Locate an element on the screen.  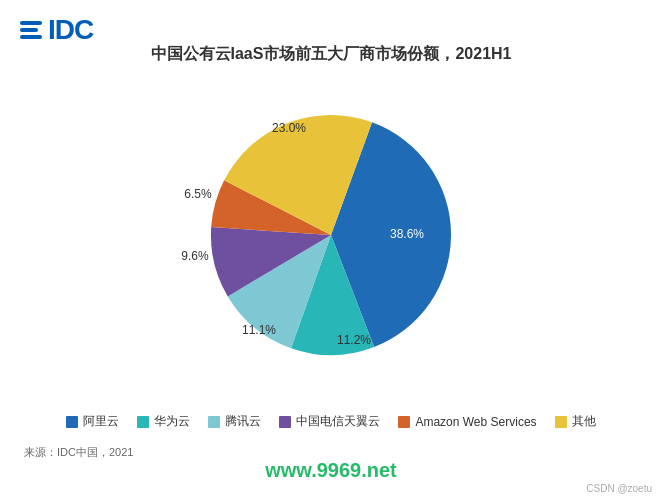
label-tencent: 11.1% is located at coordinates (259, 330).